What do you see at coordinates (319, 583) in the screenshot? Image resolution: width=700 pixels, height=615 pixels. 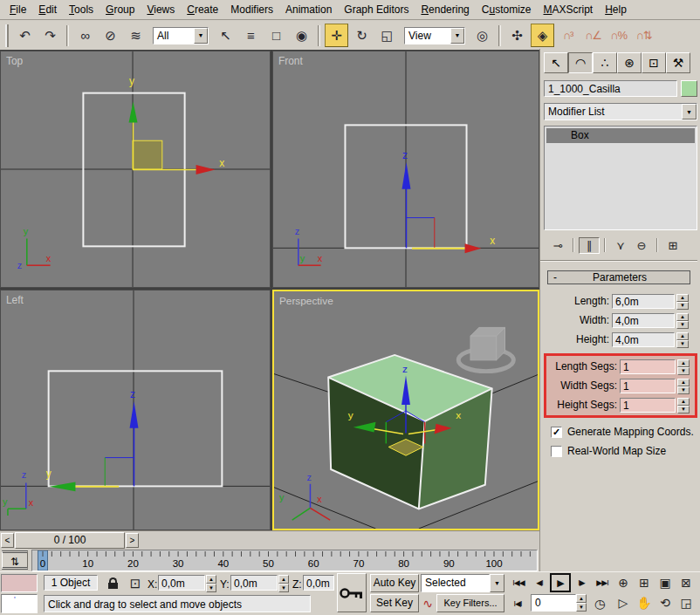 I see `z-coordinate-field: 0,0m` at bounding box center [319, 583].